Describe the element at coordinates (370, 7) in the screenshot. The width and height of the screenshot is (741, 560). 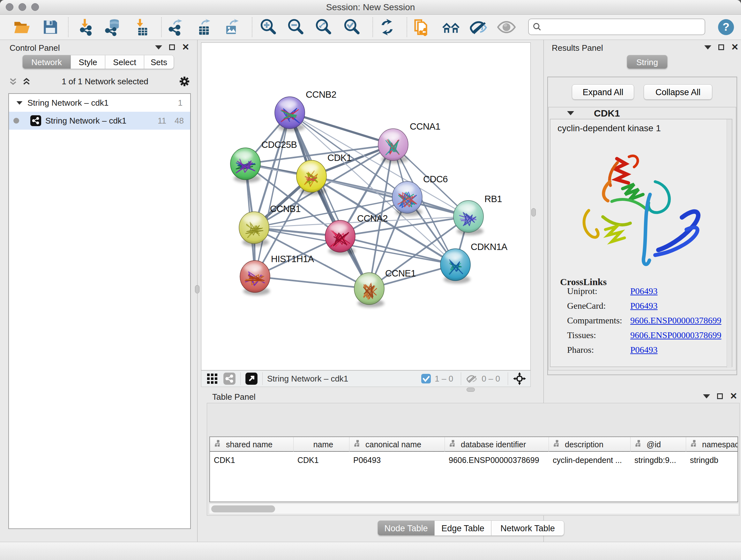
I see `title-bar: Session: New Session` at that location.